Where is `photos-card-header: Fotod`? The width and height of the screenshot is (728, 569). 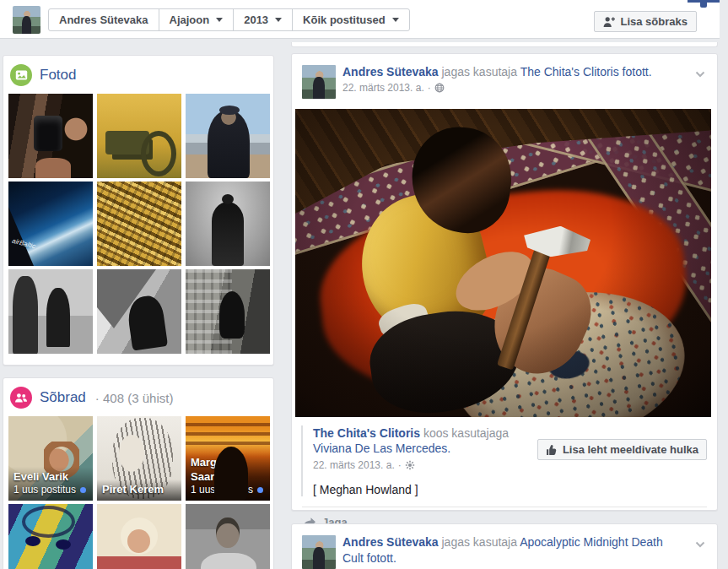 photos-card-header: Fotod is located at coordinates (138, 74).